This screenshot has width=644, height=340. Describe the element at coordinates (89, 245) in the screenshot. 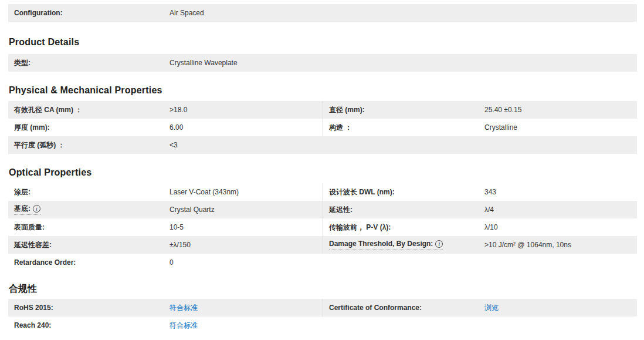

I see `spec-label: 延迟性容差:` at that location.